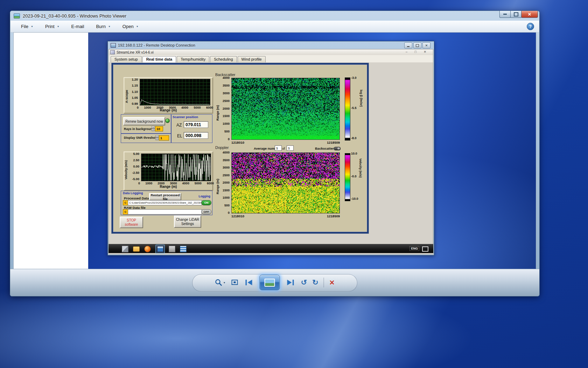 The image size is (588, 368). I want to click on rdp-minimize-button, so click(408, 46).